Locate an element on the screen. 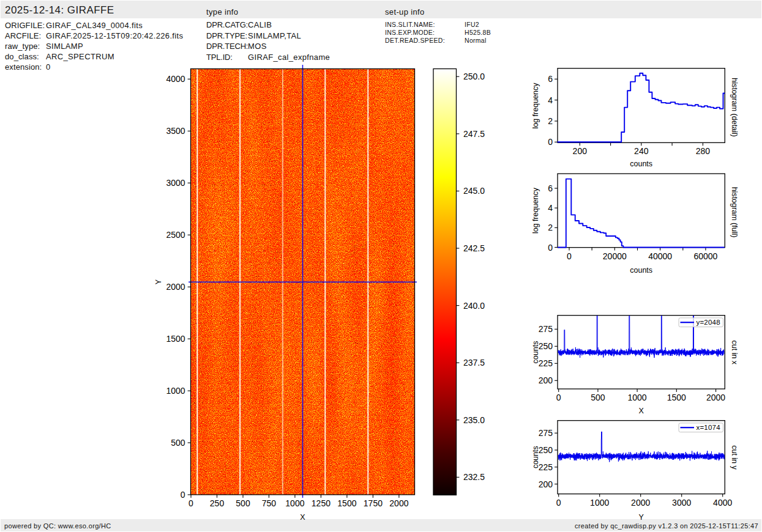 This screenshot has height=532, width=762. svg-text: 237.5 is located at coordinates (474, 363).